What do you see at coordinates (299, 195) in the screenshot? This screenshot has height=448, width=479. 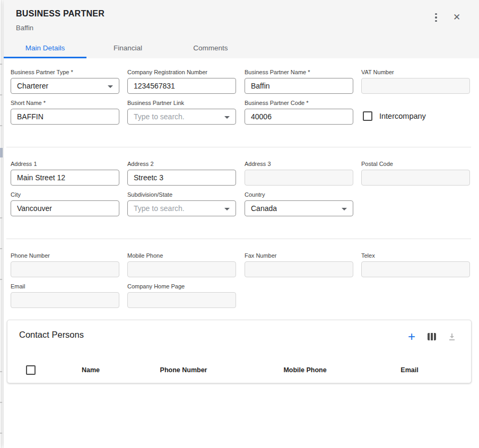 I see `country-label: Country` at bounding box center [299, 195].